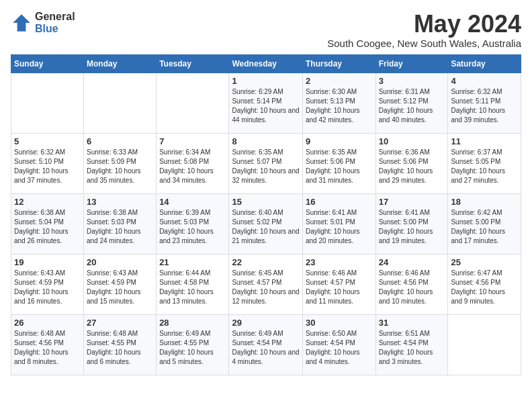  I want to click on header-row: SundayMondayTuesdayWednesdayThursdayFrid…, so click(266, 63).